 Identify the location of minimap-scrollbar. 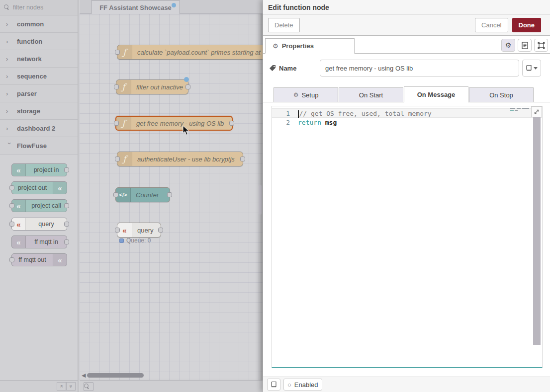
(537, 226).